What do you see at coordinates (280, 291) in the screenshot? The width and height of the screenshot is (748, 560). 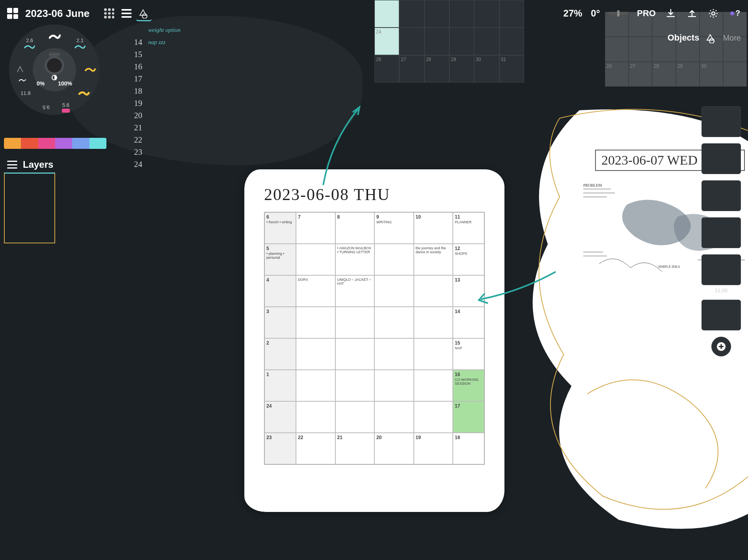 I see `planner-cell: 4` at bounding box center [280, 291].